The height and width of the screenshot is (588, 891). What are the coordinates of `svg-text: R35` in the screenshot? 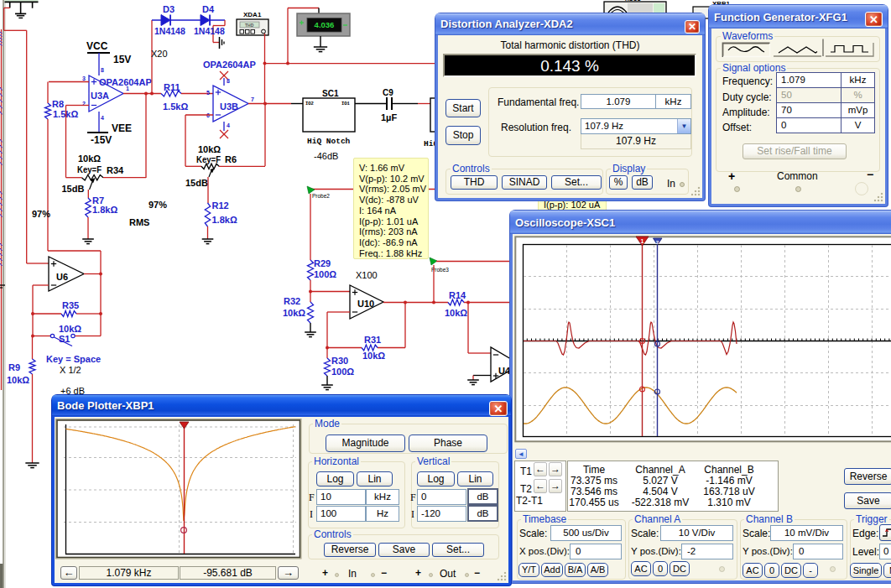 It's located at (70, 305).